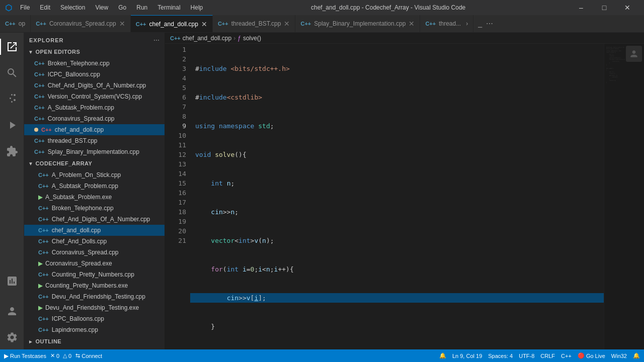  What do you see at coordinates (604, 8) in the screenshot?
I see `maximize-button: □` at bounding box center [604, 8].